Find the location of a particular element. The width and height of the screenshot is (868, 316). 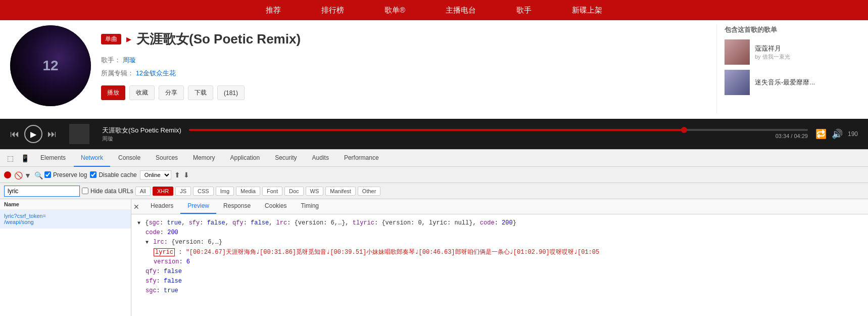

play-button: 播放 is located at coordinates (113, 93).